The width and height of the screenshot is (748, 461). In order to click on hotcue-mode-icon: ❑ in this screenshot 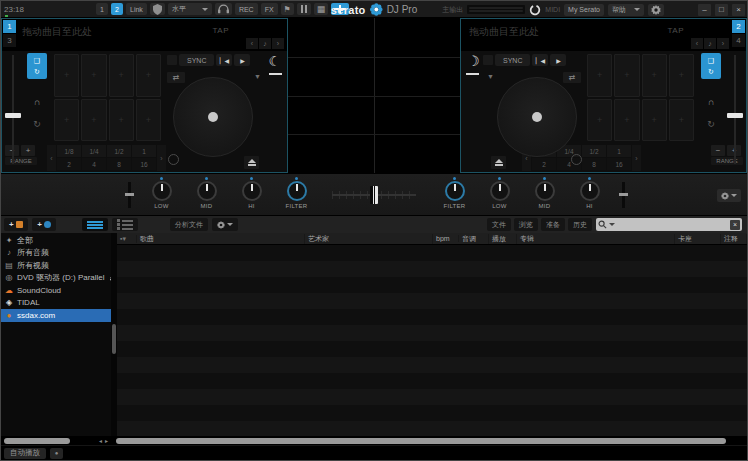, I will do `click(711, 60)`.